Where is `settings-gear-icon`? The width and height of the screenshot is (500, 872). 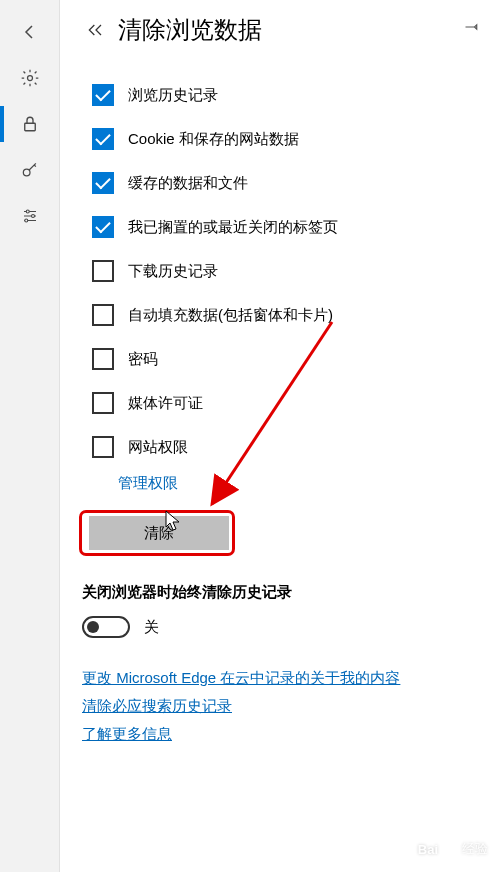
settings-gear-icon is located at coordinates (30, 78).